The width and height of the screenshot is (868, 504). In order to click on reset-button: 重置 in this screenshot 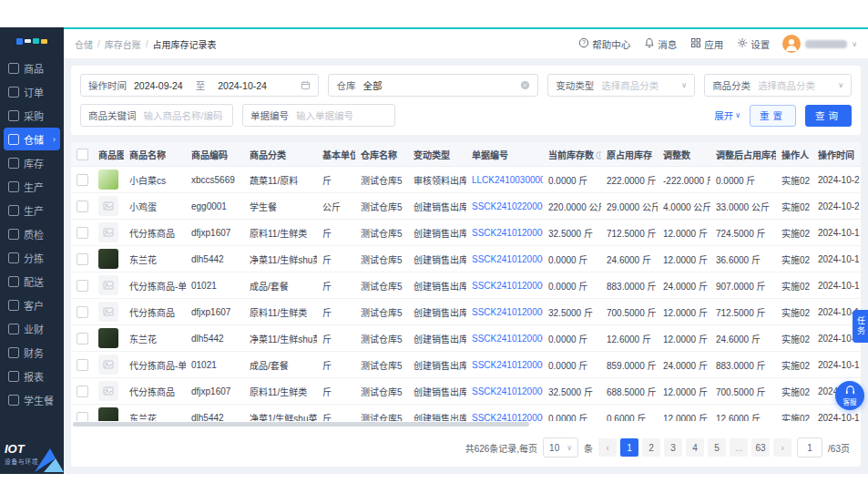, I will do `click(772, 116)`.